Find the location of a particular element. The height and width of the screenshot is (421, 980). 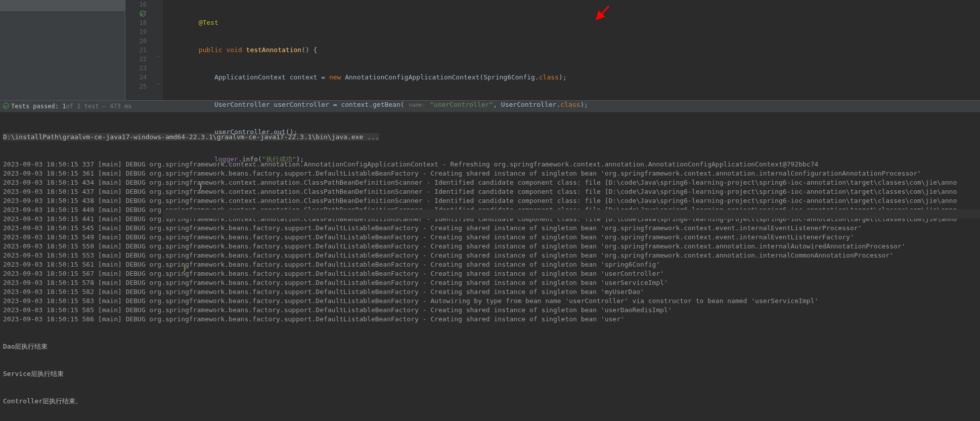

tests-details: of 1 test – 473 ms is located at coordinates (99, 106).